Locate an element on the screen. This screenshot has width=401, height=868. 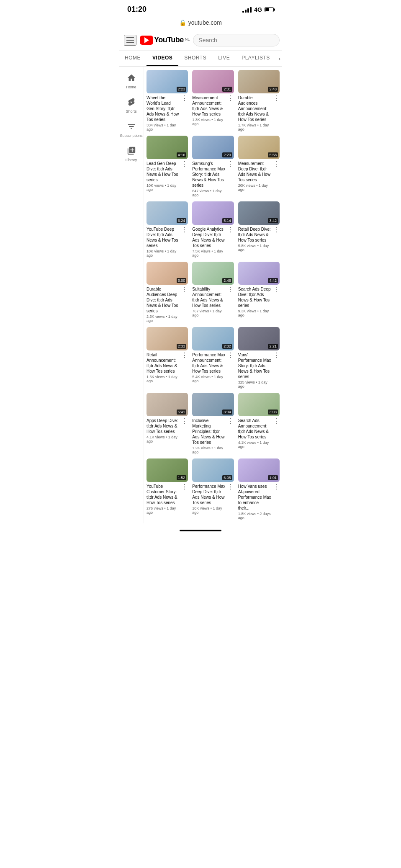
video-card: 5:58 Measurement Deep Dive: tl;dr Ads Ne… is located at coordinates (259, 167).